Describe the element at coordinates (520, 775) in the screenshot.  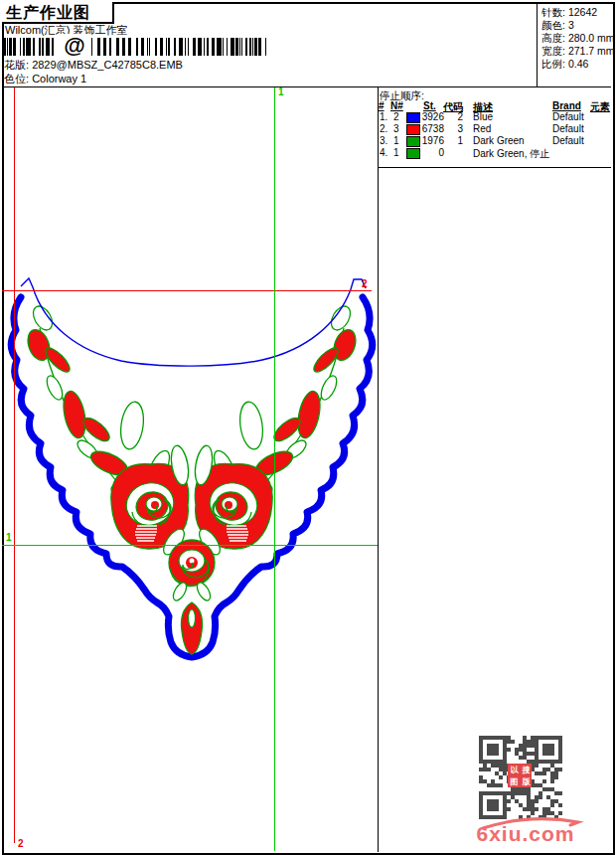
I see `qr-center-stamp: 以搜 图版` at that location.